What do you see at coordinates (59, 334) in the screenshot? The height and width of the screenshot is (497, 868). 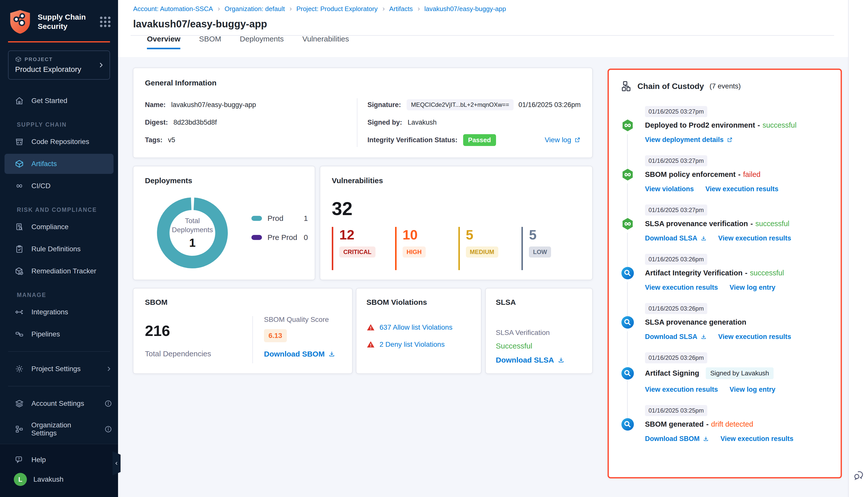 I see `sidebar-item-pipelines: Pipelines` at bounding box center [59, 334].